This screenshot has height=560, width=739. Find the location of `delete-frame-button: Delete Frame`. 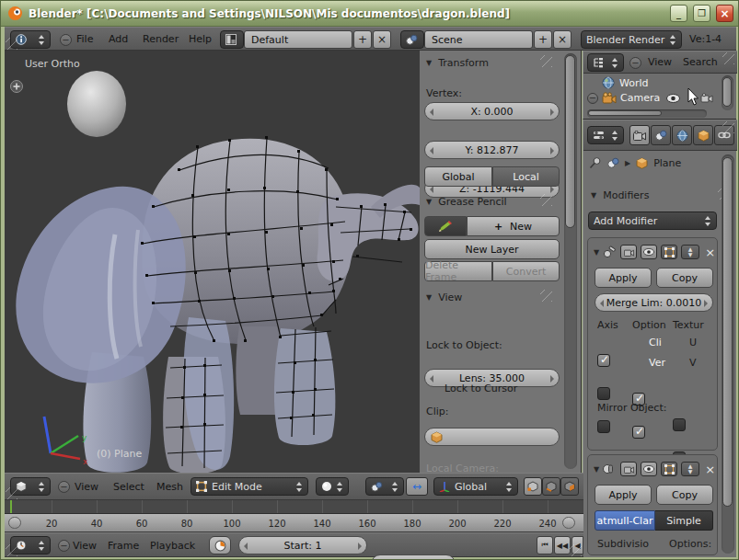

delete-frame-button: Delete Frame is located at coordinates (458, 271).